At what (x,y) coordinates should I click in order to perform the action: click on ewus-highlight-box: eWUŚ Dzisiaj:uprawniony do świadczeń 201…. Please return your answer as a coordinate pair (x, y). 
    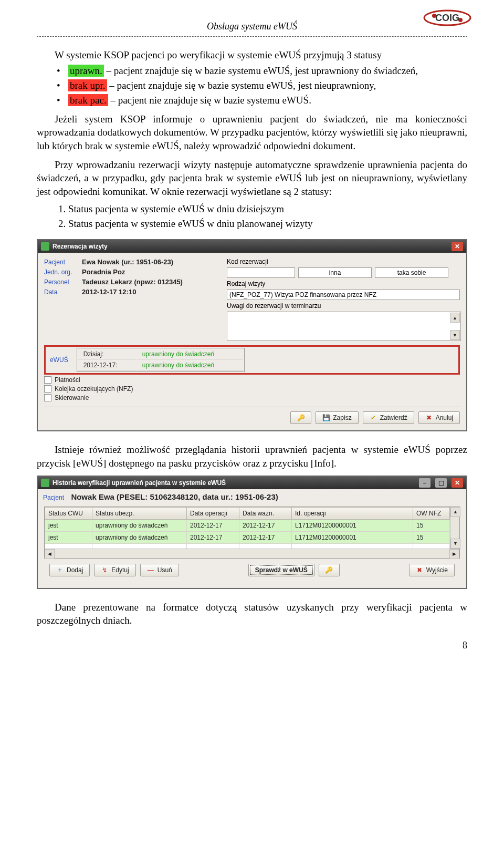
    Looking at the image, I should click on (252, 360).